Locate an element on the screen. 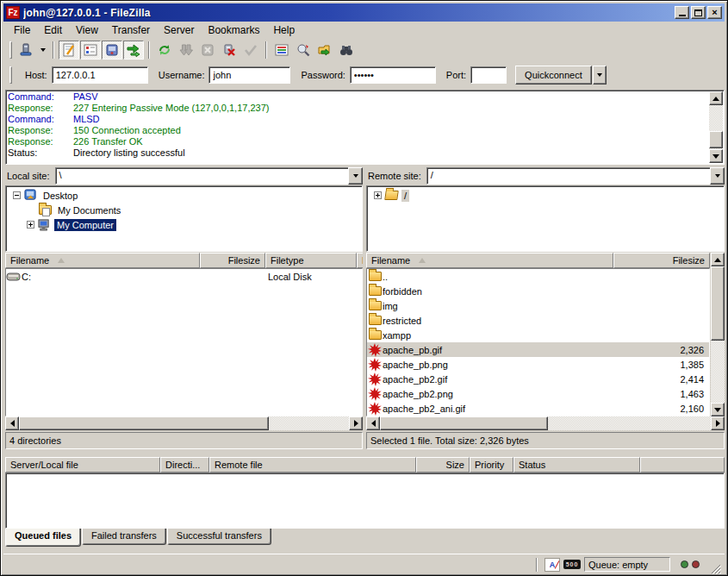 Image resolution: width=728 pixels, height=576 pixels. remote-file-row: xampp is located at coordinates (538, 335).